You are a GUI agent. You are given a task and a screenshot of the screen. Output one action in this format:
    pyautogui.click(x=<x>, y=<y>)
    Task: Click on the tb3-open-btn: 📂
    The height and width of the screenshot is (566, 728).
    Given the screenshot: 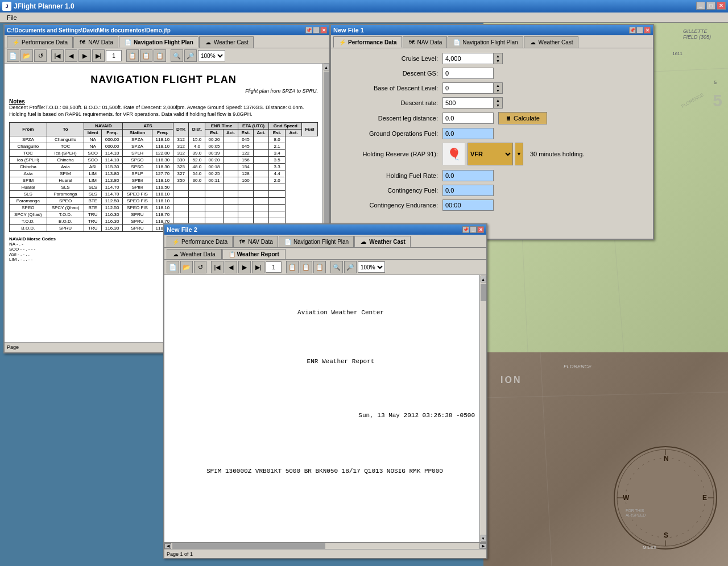 What is the action you would take?
    pyautogui.click(x=187, y=267)
    